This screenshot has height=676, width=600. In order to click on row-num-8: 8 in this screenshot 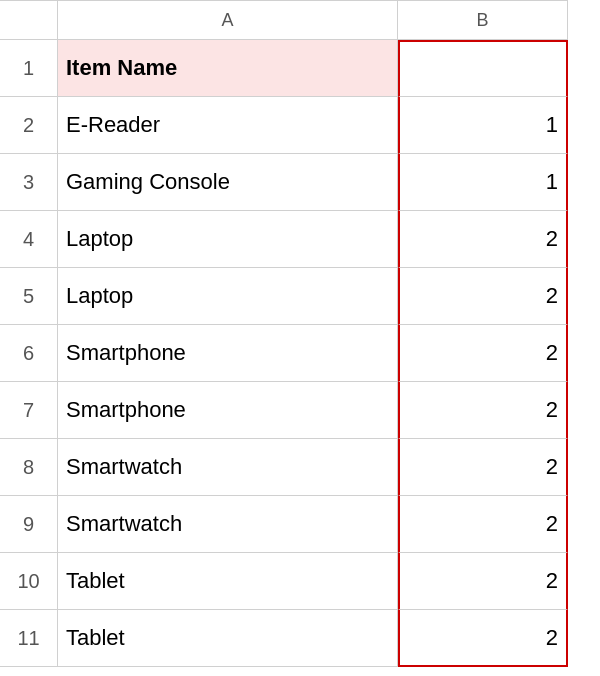, I will do `click(29, 468)`.